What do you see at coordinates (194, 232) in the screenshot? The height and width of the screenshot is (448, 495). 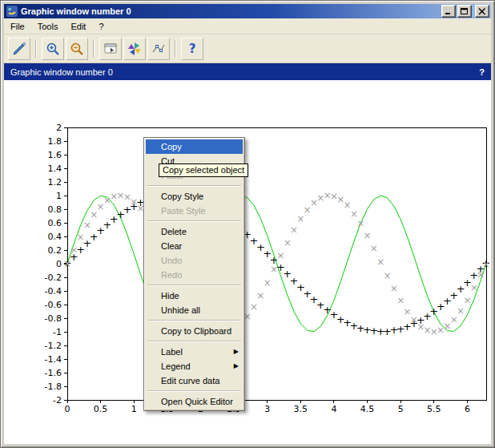 I see `menu-item-delete: Delete` at bounding box center [194, 232].